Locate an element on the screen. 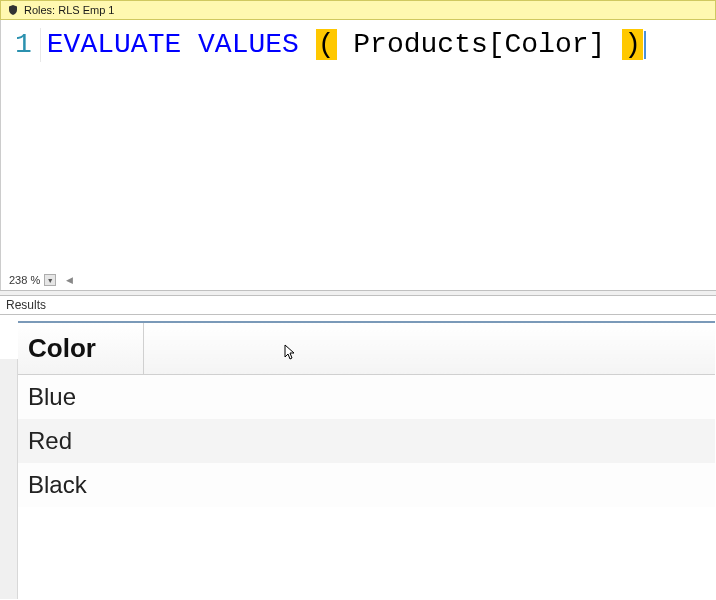 Image resolution: width=716 pixels, height=600 pixels. table-row: Black is located at coordinates (366, 485).